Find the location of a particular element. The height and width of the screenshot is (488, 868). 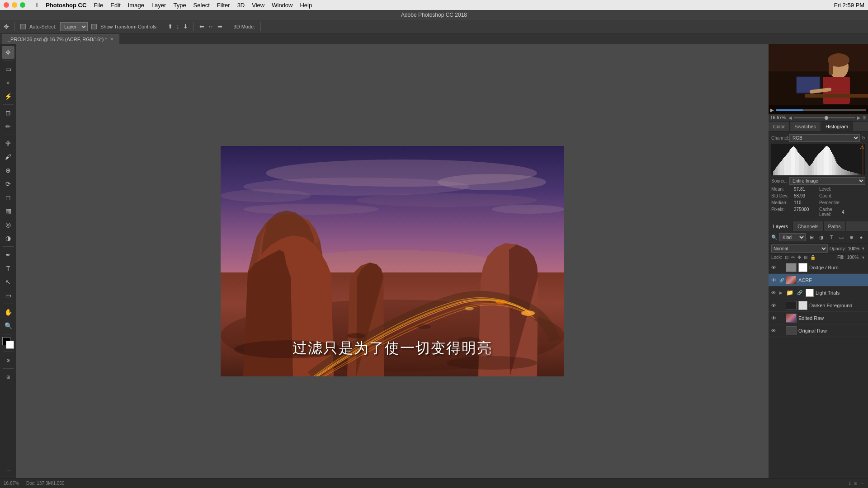

rectangular-marquee-tool: ▭ is located at coordinates (8, 69).